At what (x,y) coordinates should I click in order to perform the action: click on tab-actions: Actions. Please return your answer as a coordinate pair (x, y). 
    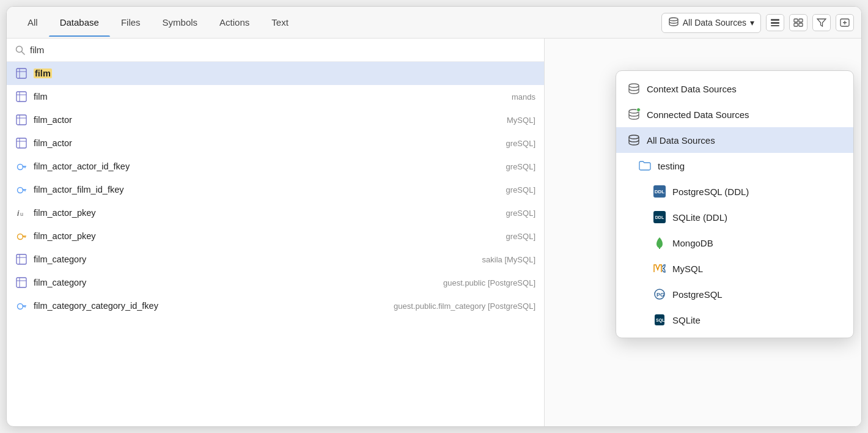
    Looking at the image, I should click on (235, 22).